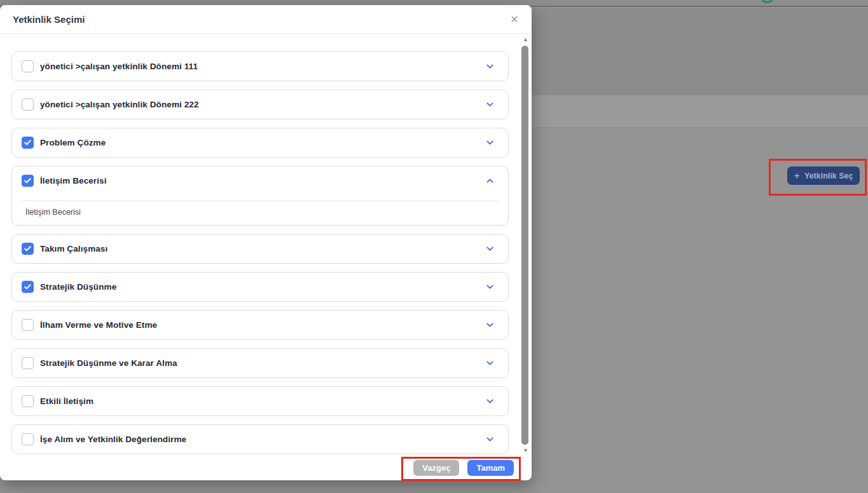 This screenshot has height=493, width=868. I want to click on avatar-ring-icon, so click(767, 1).